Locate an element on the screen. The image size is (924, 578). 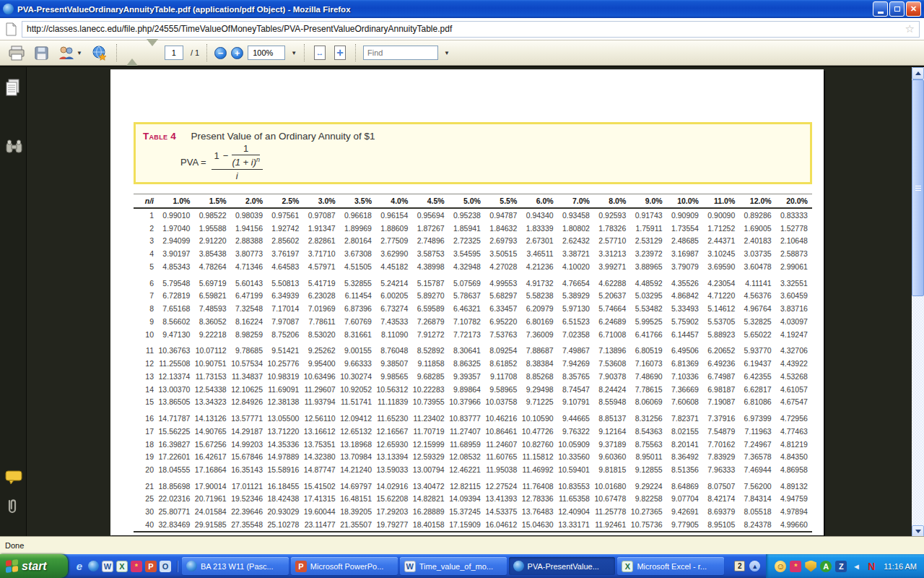
pages-icon is located at coordinates (13, 90).